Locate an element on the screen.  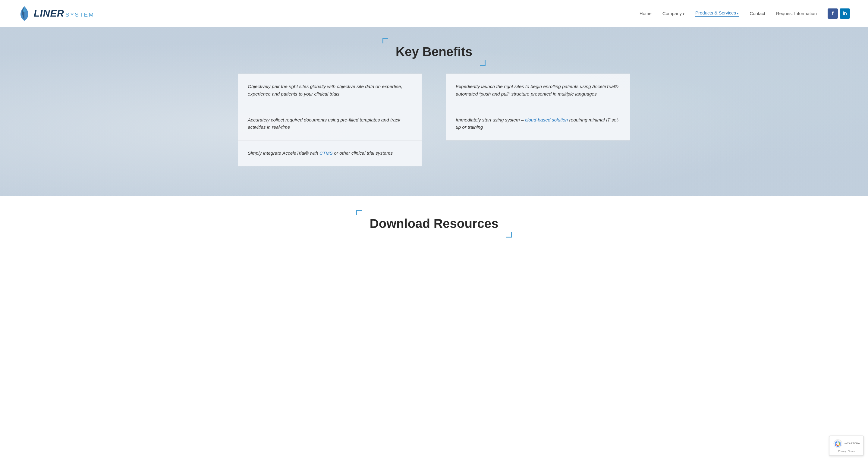
benefit-card-5: Immediately start using system – cloud-b… is located at coordinates (538, 124).